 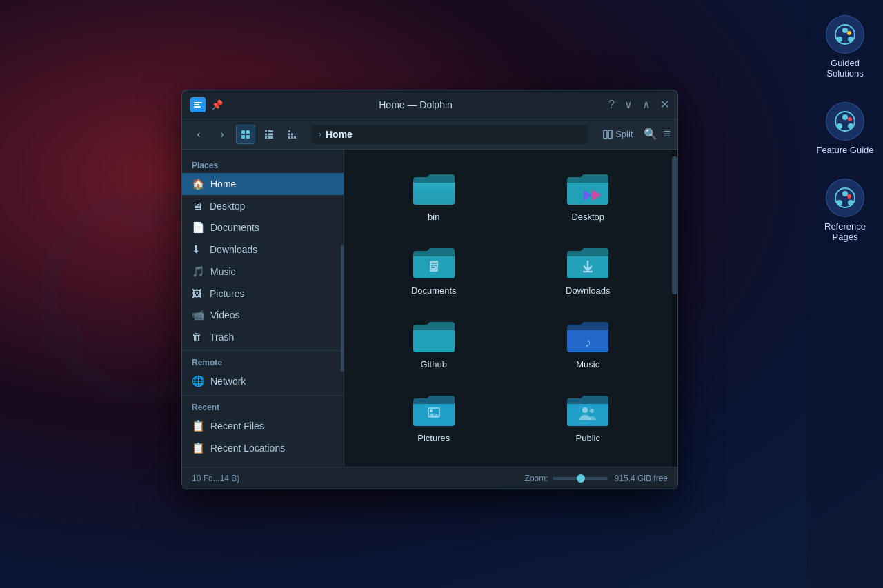 I want to click on help-button: ?, so click(x=611, y=105).